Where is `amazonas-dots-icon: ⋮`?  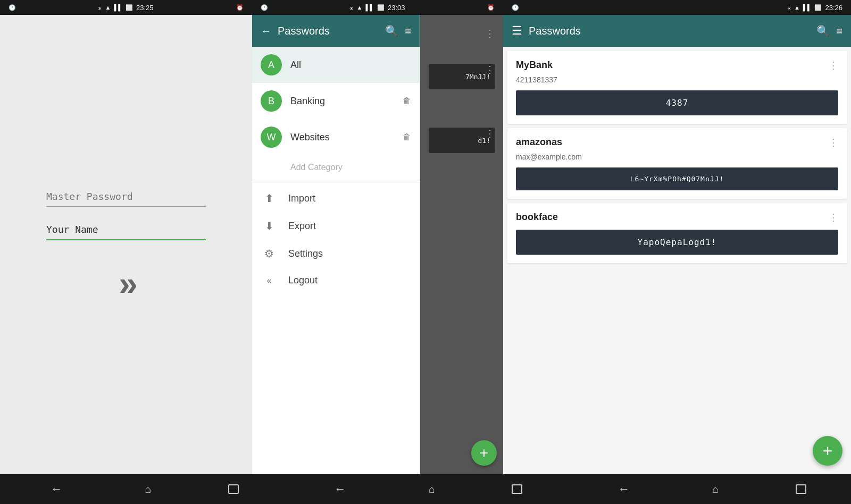
amazonas-dots-icon: ⋮ is located at coordinates (833, 142).